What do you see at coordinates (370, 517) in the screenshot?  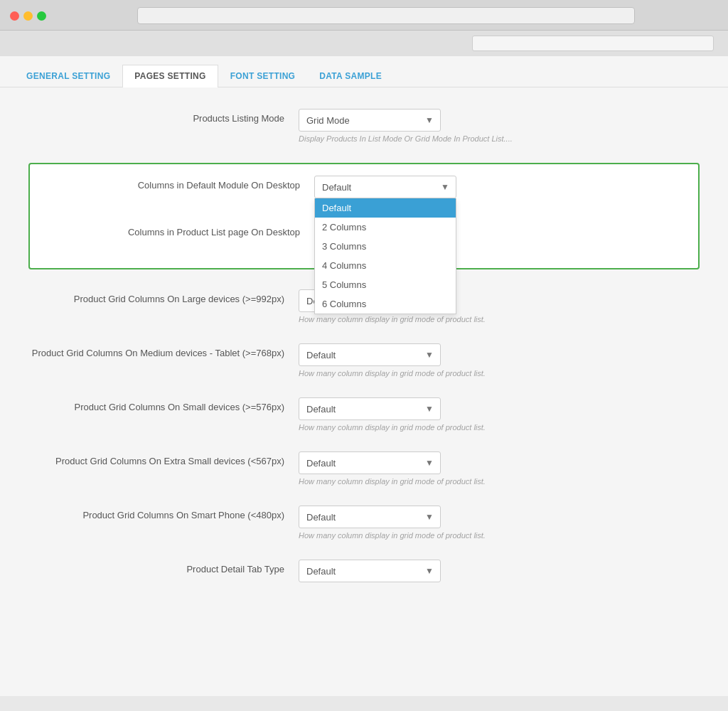 I see `product-grid-smartphone-select-wrapper: Default 2 Columns 3 Columns 4 Columns ▼` at bounding box center [370, 517].